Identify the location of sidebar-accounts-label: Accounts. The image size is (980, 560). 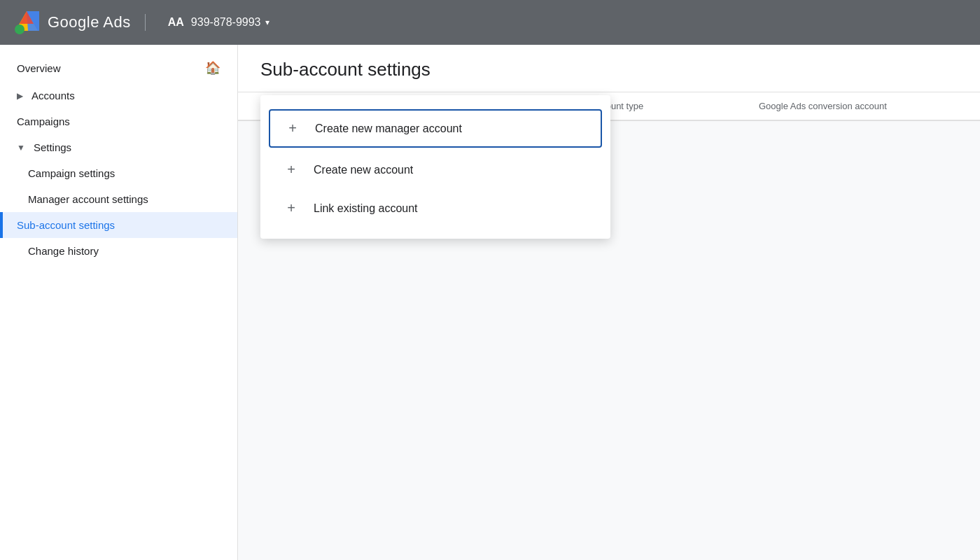
(53, 95).